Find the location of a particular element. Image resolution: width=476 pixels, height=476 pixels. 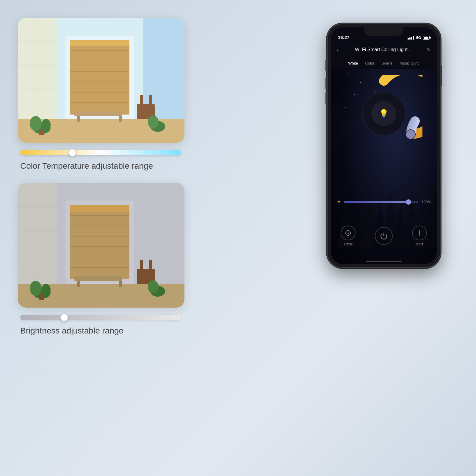

tab-color: Color is located at coordinates (369, 63).